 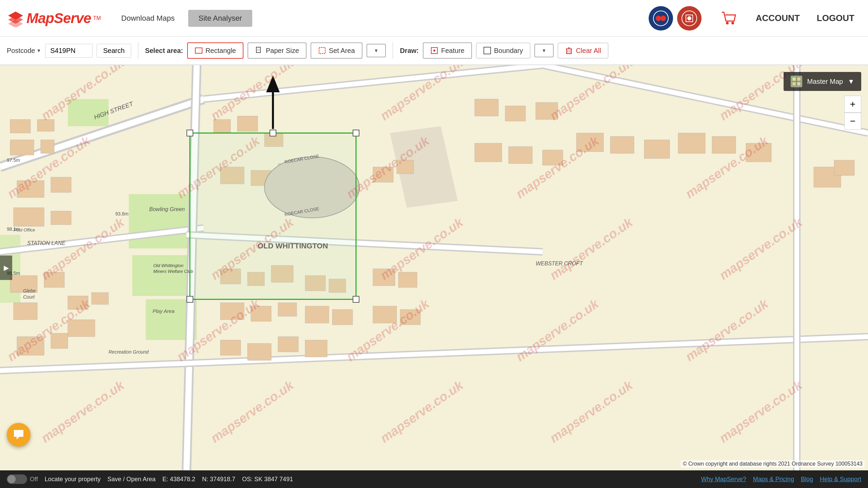 What do you see at coordinates (219, 479) in the screenshot?
I see `coord-n: N: 374918.7` at bounding box center [219, 479].